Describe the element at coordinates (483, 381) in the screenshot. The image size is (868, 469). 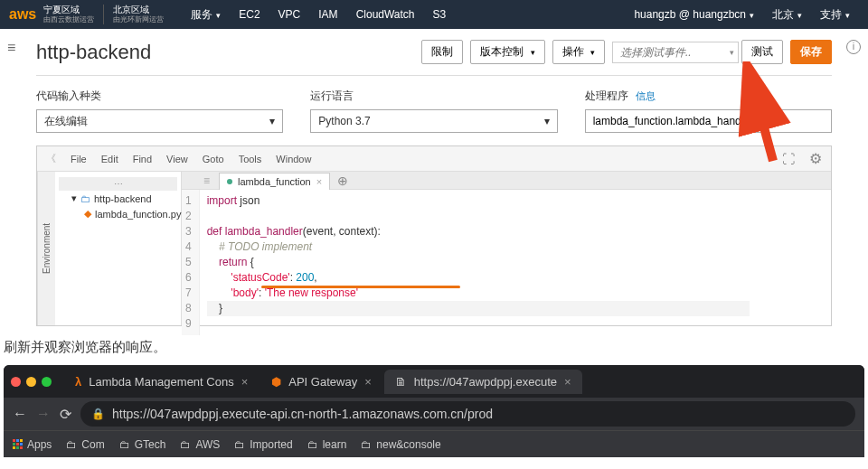
I see `browser-tab-response: 🗎 https://047awpdppj.execute×` at that location.